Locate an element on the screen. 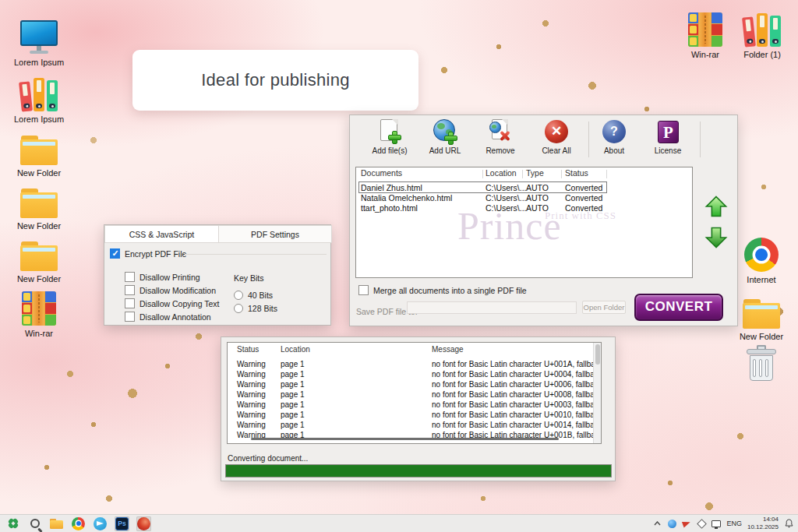 The height and width of the screenshot is (532, 798). notifications-button is located at coordinates (789, 523).